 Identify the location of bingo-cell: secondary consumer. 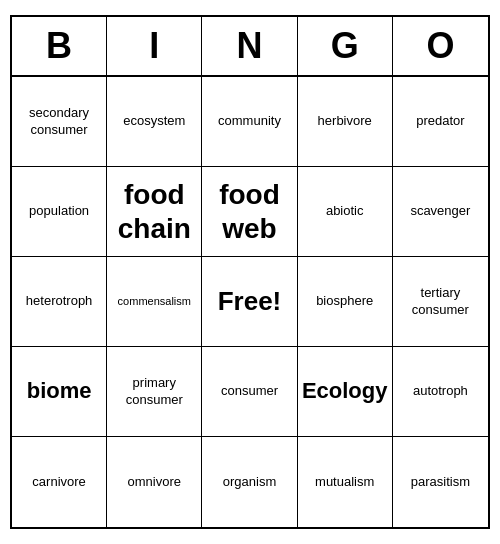
(60, 122).